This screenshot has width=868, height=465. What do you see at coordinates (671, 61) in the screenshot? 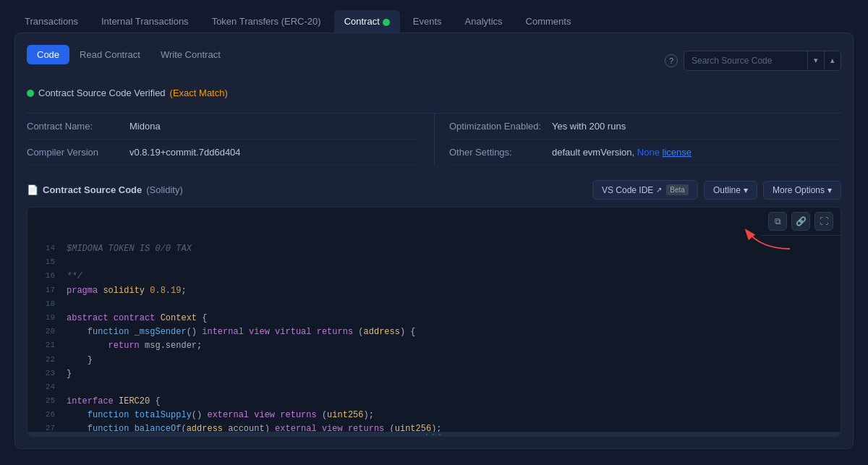
I see `help-icon: ?` at bounding box center [671, 61].